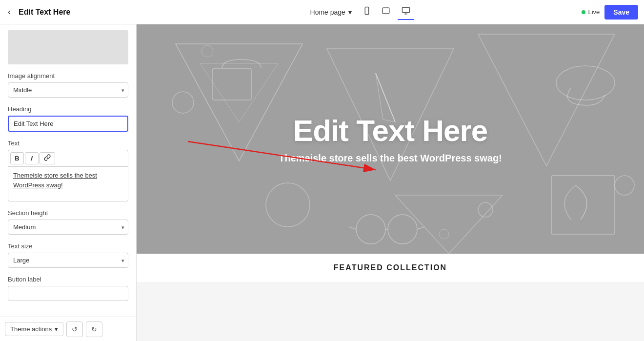 This screenshot has width=644, height=341. Describe the element at coordinates (362, 12) in the screenshot. I see `top-bar-center: Home page ▾` at that location.